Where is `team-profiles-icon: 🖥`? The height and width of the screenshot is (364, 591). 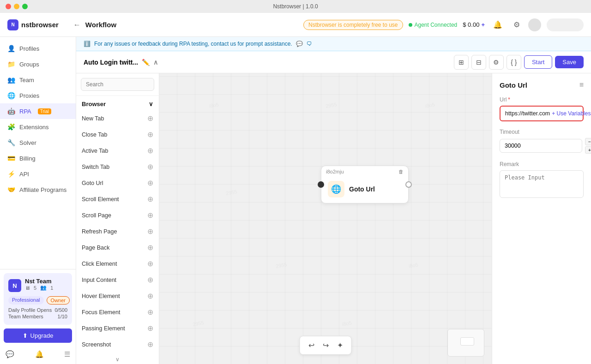
team-profiles-icon: 🖥 is located at coordinates (28, 288).